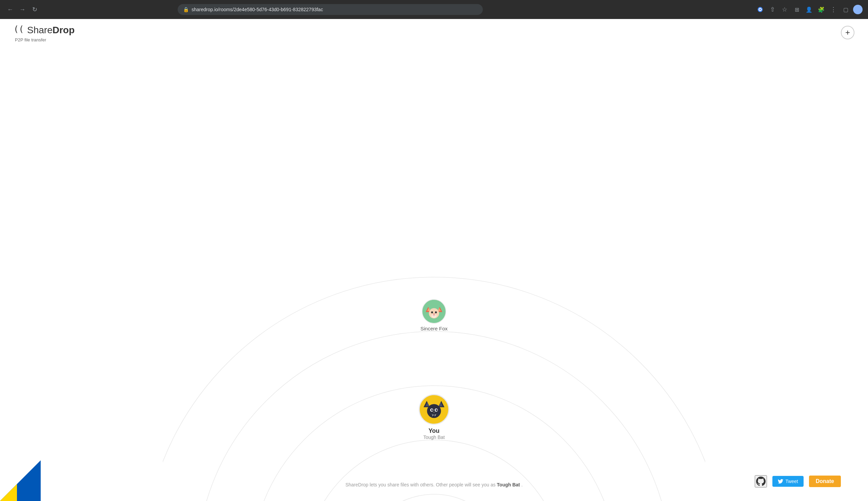 This screenshot has height=501, width=868. What do you see at coordinates (20, 481) in the screenshot?
I see `ukraine-flag-inner` at bounding box center [20, 481].